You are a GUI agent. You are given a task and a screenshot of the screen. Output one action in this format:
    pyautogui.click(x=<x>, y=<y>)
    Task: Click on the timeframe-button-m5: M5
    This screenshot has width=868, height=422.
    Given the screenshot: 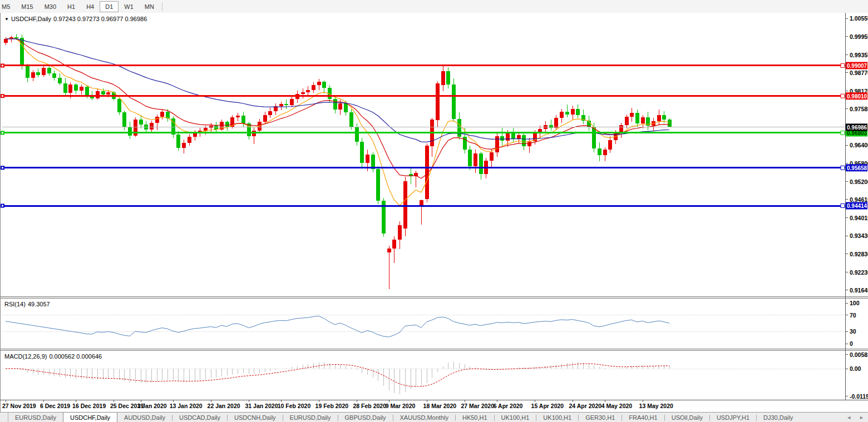 What is the action you would take?
    pyautogui.click(x=8, y=7)
    